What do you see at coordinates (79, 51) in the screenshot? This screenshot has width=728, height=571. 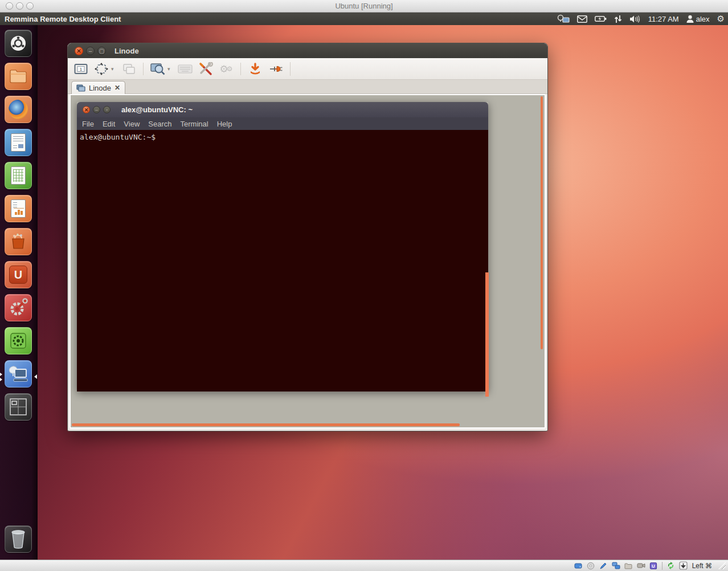 I see `remmina-close-button: ✕` at bounding box center [79, 51].